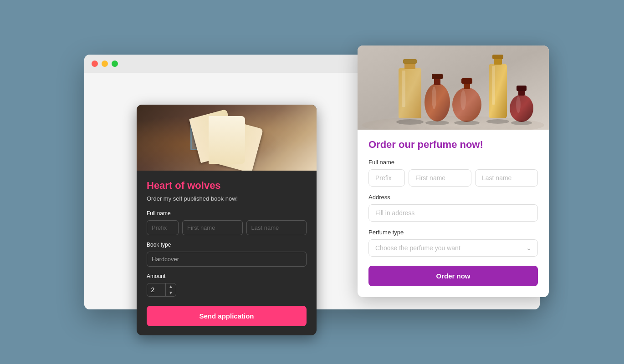 The height and width of the screenshot is (364, 624). What do you see at coordinates (453, 87) in the screenshot?
I see `perfume-card-image` at bounding box center [453, 87].